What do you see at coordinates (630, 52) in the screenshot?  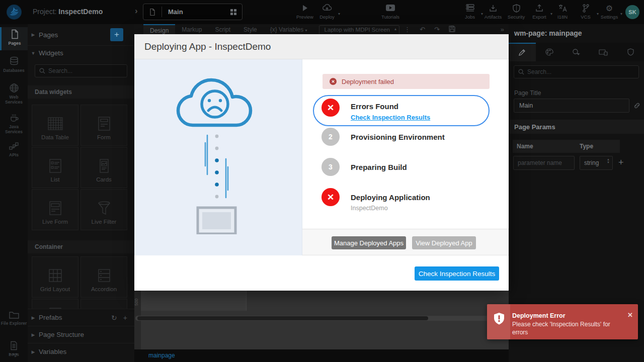 I see `tab-security` at bounding box center [630, 52].